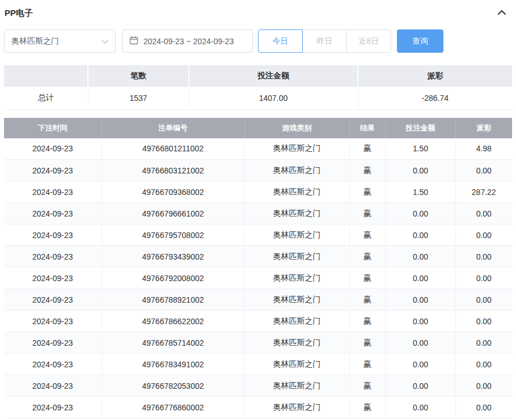  What do you see at coordinates (105, 41) in the screenshot?
I see `chevron-down-icon` at bounding box center [105, 41].